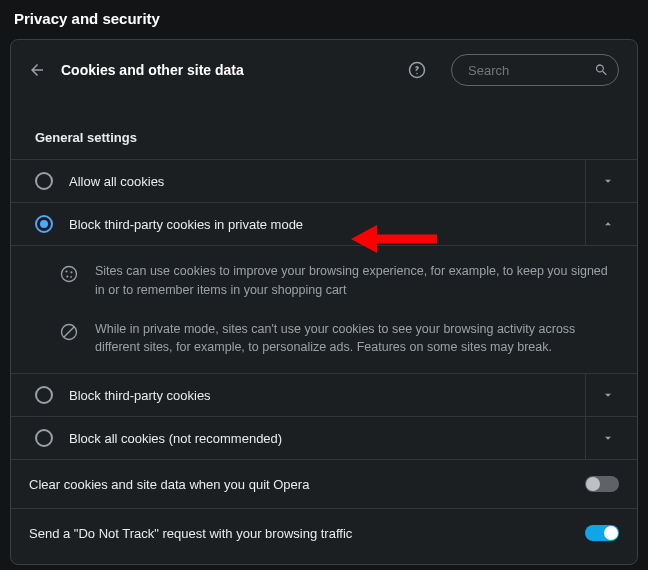 This screenshot has width=648, height=570. I want to click on detail-line: While in private mode, sites can't use y…, so click(336, 339).